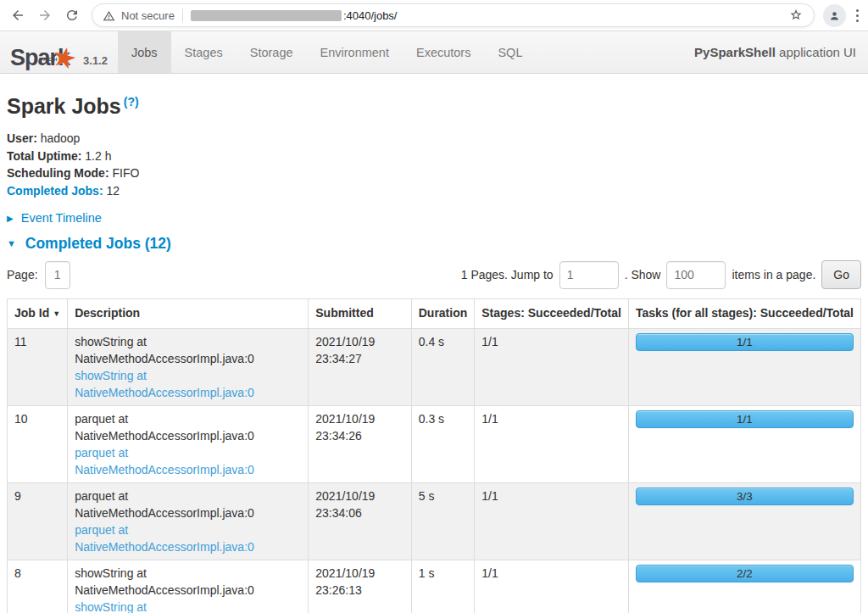 The height and width of the screenshot is (613, 868). I want to click on header-tasks: Tasks (for all stages): Succeeded/Total, so click(744, 314).